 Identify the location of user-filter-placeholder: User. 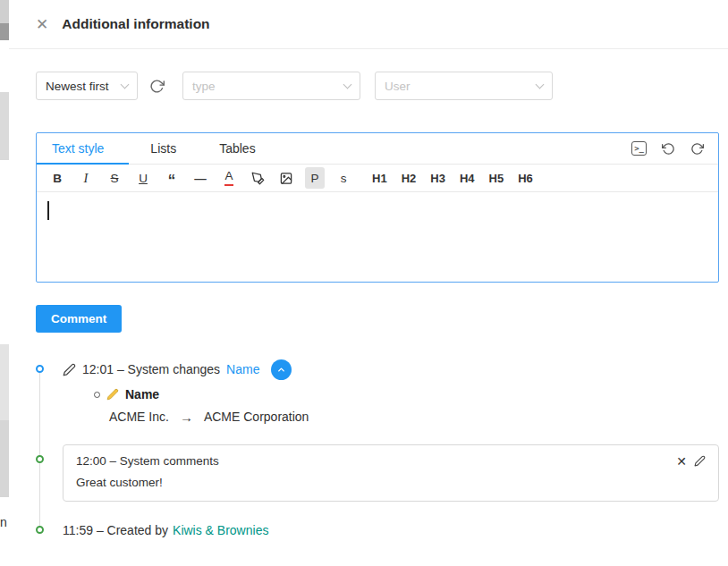
(397, 86).